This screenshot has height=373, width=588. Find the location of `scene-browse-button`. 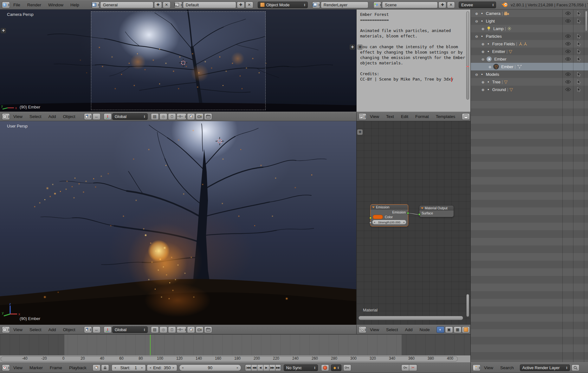

scene-browse-button is located at coordinates (378, 5).